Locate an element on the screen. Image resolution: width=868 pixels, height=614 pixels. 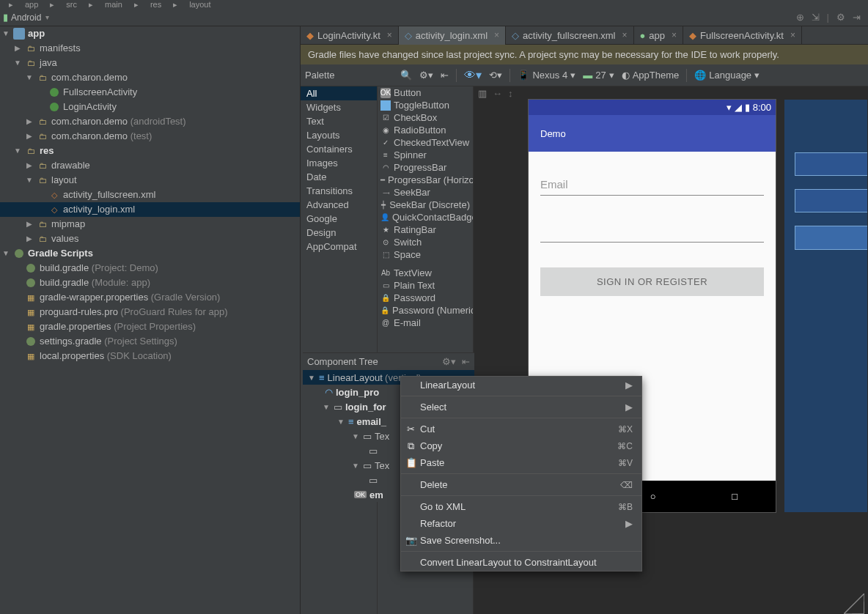
menu-paste: 📋Paste⌘V is located at coordinates (521, 463).